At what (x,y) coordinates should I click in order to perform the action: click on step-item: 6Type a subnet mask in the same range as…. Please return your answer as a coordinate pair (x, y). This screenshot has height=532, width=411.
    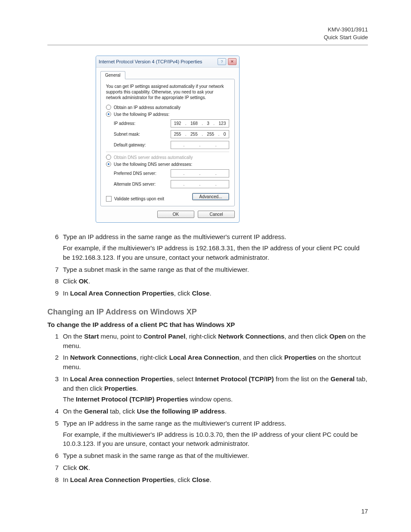
    Looking at the image, I should click on (208, 456).